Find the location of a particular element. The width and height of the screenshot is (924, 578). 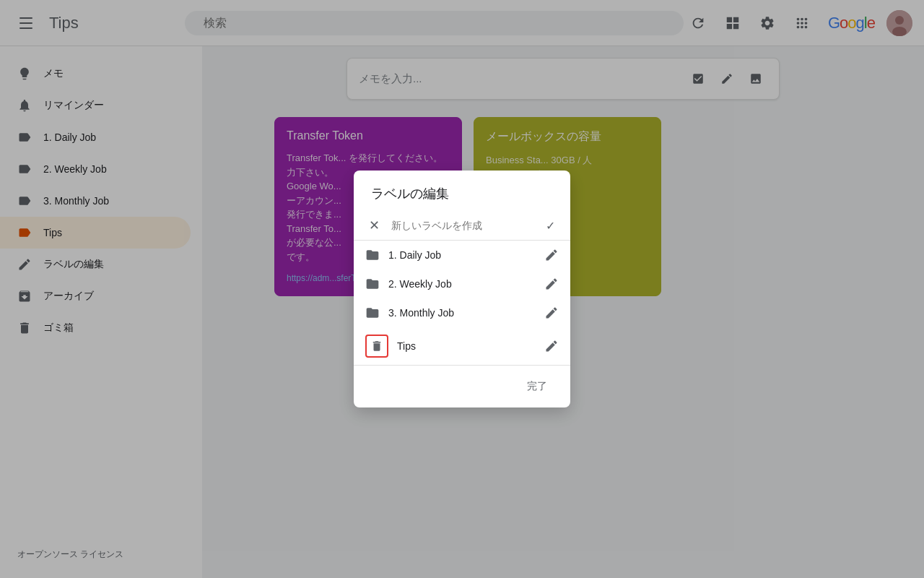

label-name-daily: 1. Daily Job is located at coordinates (462, 255).